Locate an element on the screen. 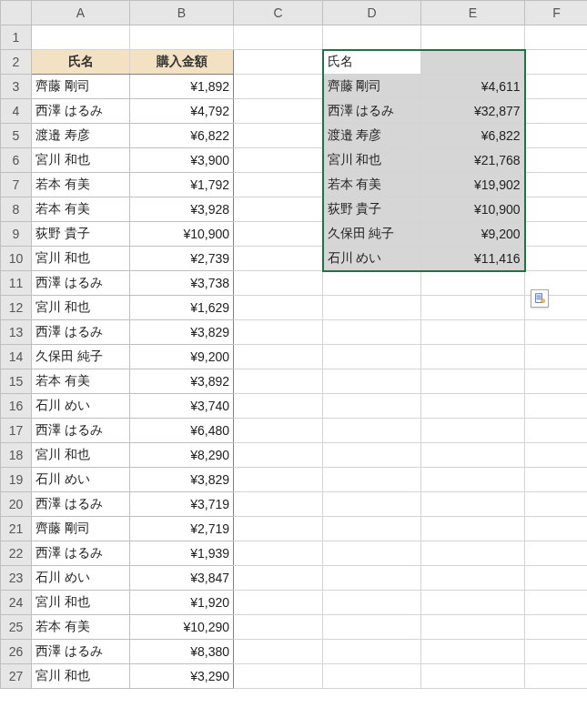 The width and height of the screenshot is (587, 728). table-ab-amount: ¥1,892 is located at coordinates (182, 87).